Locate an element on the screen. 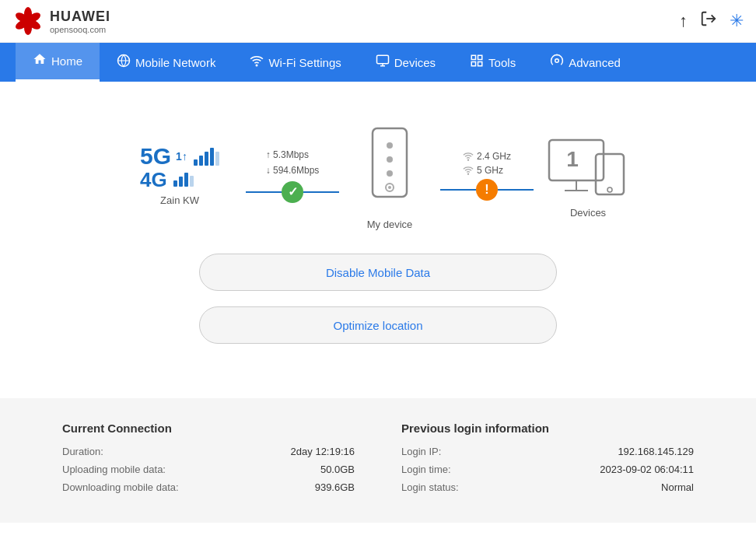 This screenshot has width=756, height=560. loading-icon: ✳ is located at coordinates (737, 21).